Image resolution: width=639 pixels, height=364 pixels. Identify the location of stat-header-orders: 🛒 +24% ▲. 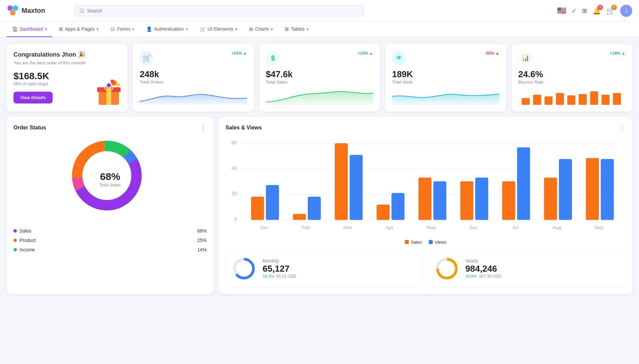
(193, 58).